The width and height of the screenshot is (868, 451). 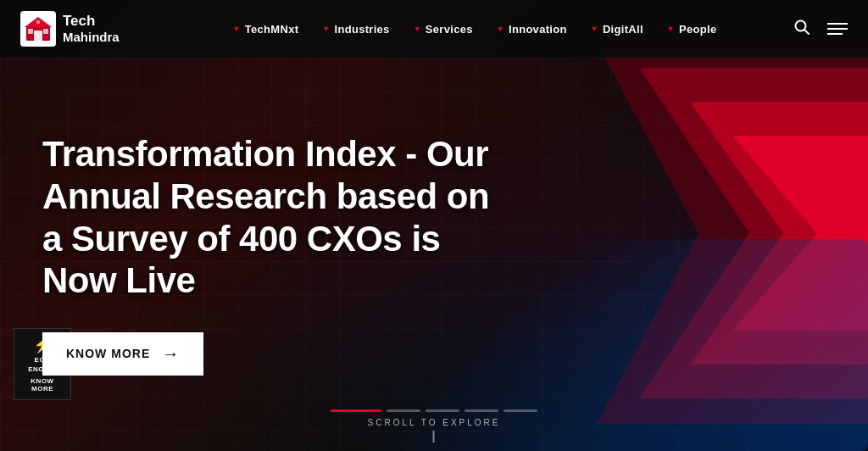 I want to click on logo: Tech Mahindra, so click(x=80, y=29).